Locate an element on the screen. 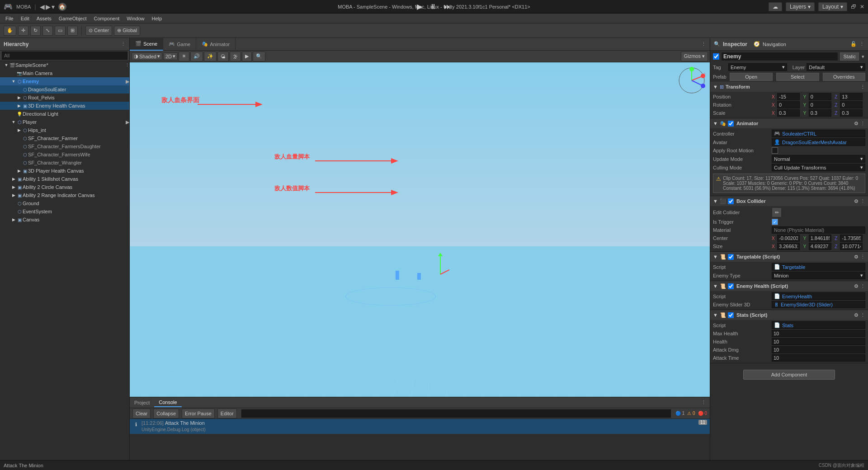 The image size is (868, 470). scene-fog-btn: 🌫 is located at coordinates (235, 56).